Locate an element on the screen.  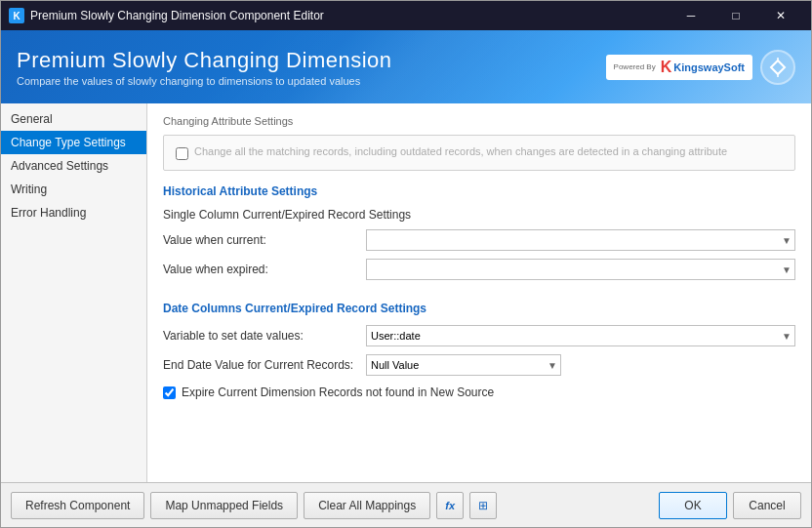
changing-attribute-label: Change all the matching records, includi… is located at coordinates (461, 151).